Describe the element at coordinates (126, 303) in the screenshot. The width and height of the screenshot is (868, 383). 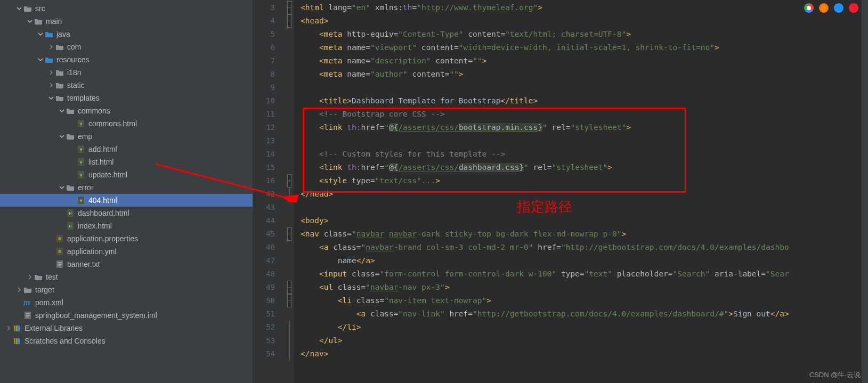
I see `file-pom-xml: mpom.xml` at that location.